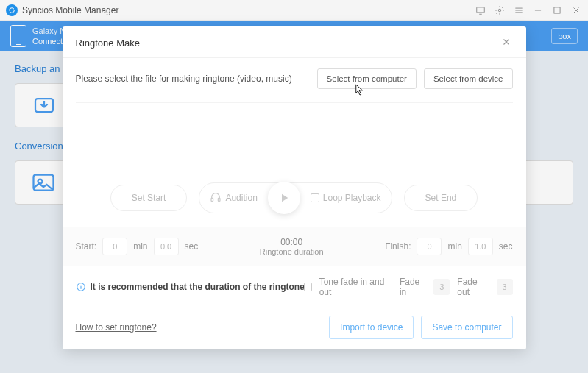 Image resolution: width=588 pixels, height=373 pixels. What do you see at coordinates (291, 246) in the screenshot?
I see `duration-display: 00:00 Ringtone duration` at bounding box center [291, 246].